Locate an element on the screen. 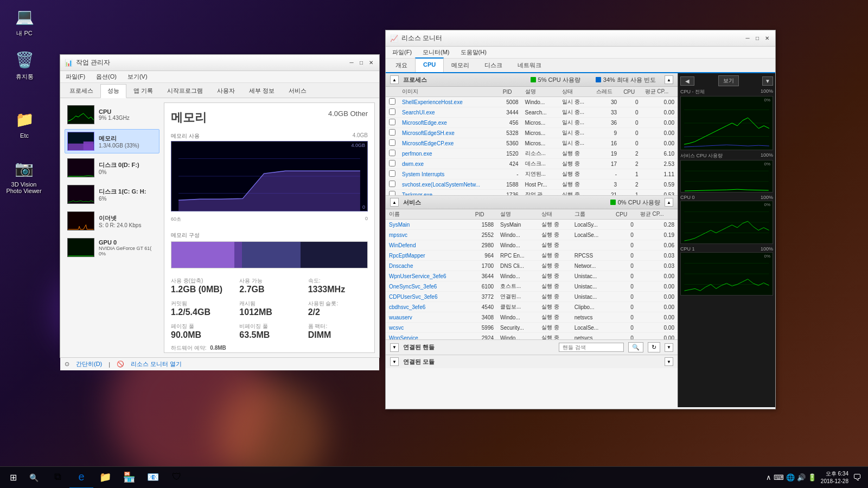 This screenshot has height=488, width=868. process-image: MicrosoftEdgeSH.exe is located at coordinates (449, 133).